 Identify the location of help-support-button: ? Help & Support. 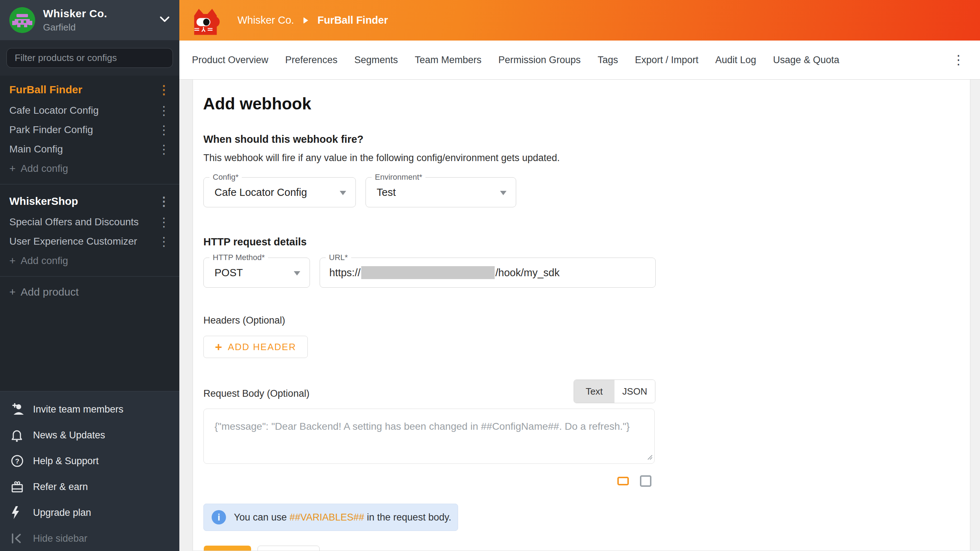
(90, 461).